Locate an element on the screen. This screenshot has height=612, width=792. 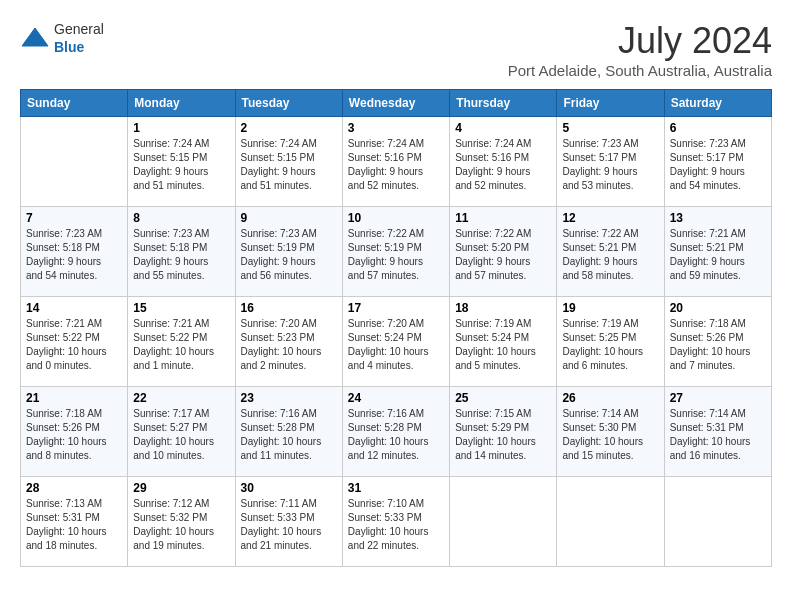
day-number: 17 is located at coordinates (396, 308).